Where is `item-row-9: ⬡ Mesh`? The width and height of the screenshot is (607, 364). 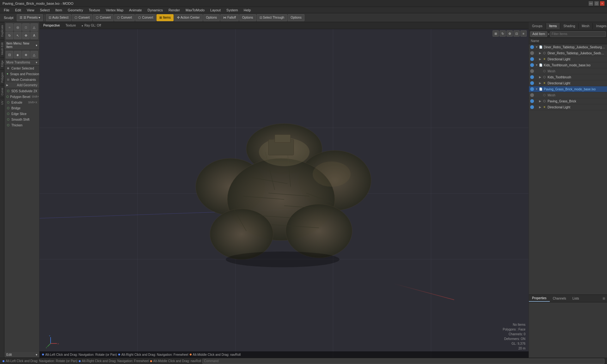 item-row-9: ⬡ Mesh is located at coordinates (568, 95).